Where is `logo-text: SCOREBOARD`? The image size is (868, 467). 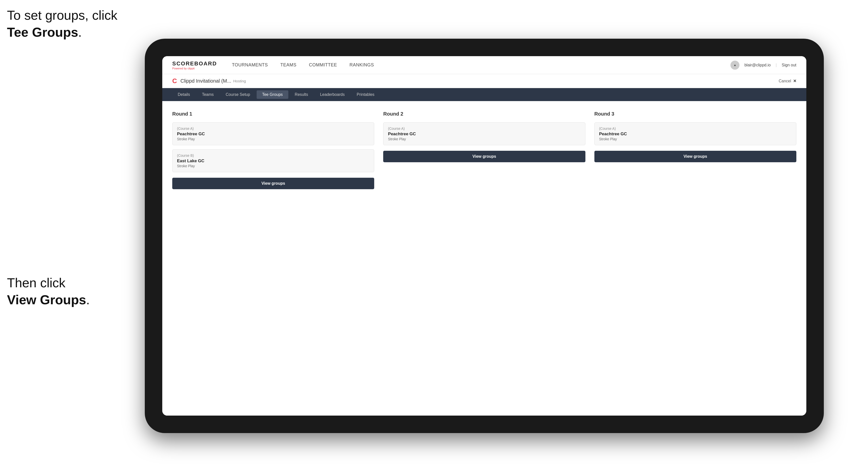
logo-text: SCOREBOARD is located at coordinates (195, 64).